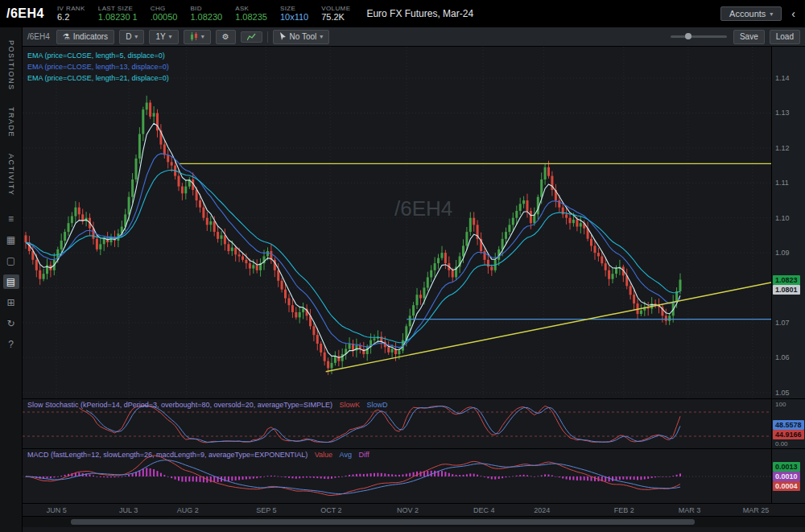  I want to click on zoom-slider-thumb, so click(688, 36).